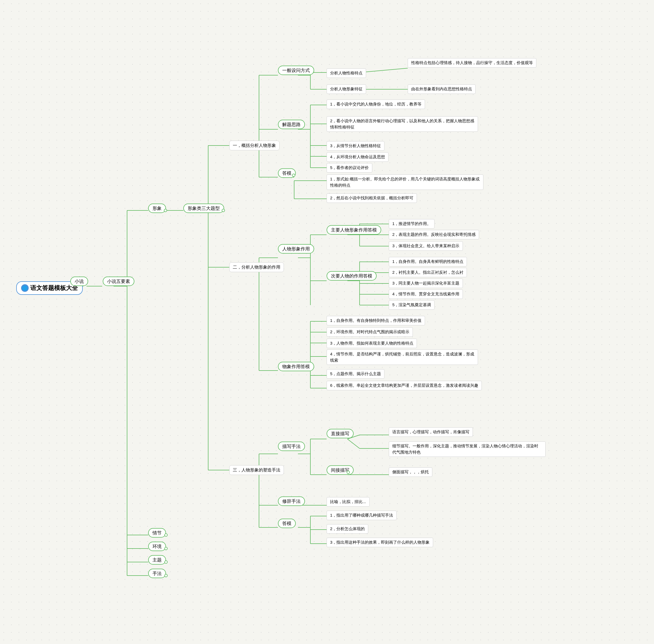  I want to click on circle-jiaojie, so click(348, 472).